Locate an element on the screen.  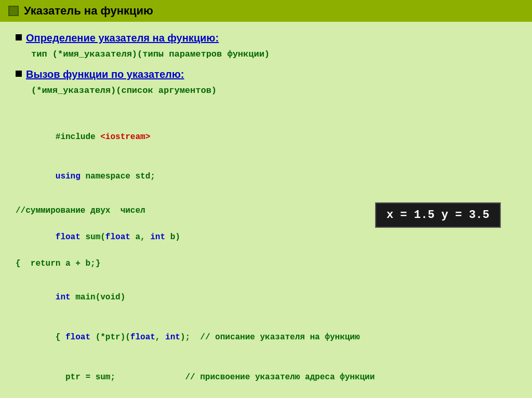
bullet-section-2: Вызов функции по указателю: (*имя_указат… is located at coordinates (266, 82).